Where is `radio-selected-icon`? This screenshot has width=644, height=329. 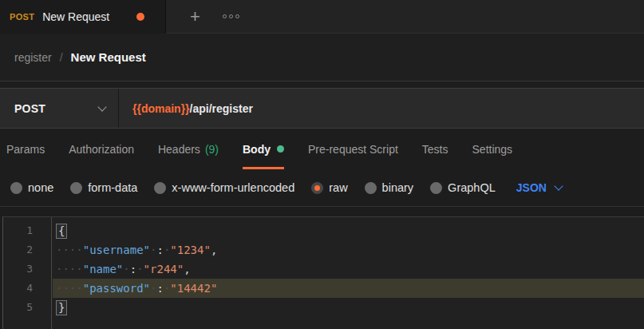 radio-selected-icon is located at coordinates (318, 188).